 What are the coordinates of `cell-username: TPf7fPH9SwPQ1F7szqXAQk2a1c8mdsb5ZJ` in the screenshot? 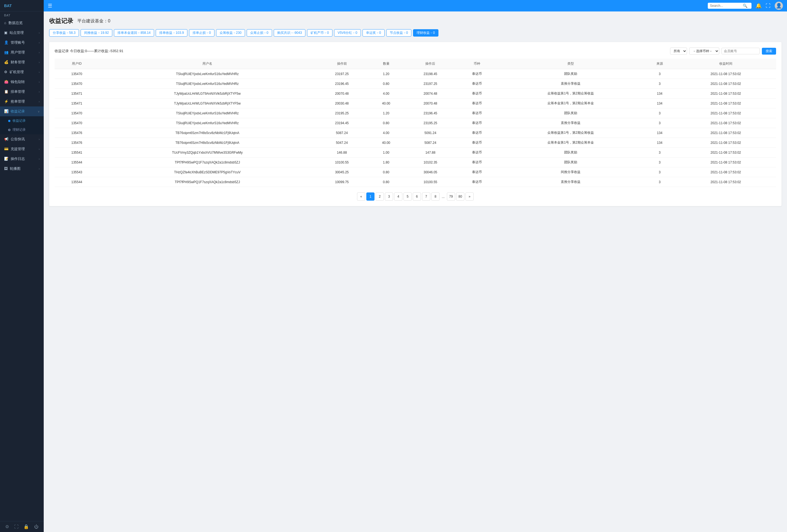 It's located at (207, 162).